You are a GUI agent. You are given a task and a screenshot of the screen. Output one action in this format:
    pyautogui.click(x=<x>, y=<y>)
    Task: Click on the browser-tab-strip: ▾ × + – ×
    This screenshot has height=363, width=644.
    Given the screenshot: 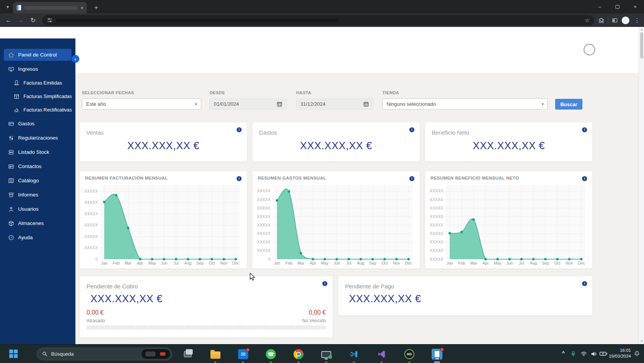 What is the action you would take?
    pyautogui.click(x=322, y=7)
    